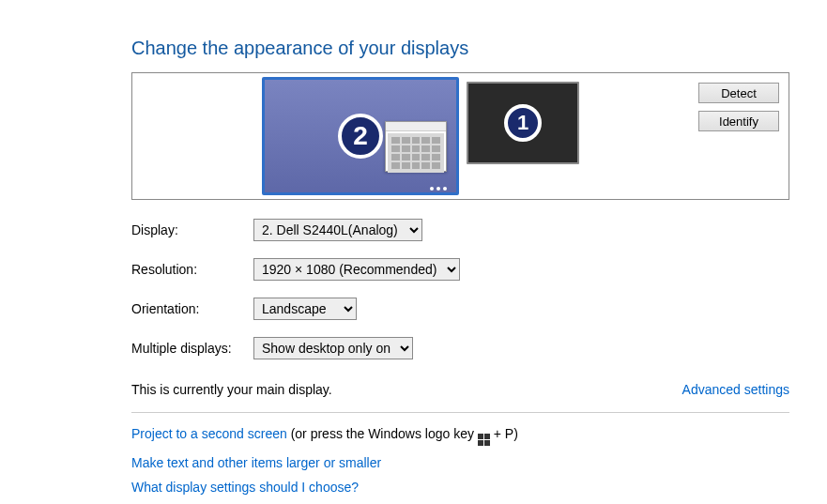  I want to click on multiple-displays-select: Show desktop only on 2, so click(333, 348).